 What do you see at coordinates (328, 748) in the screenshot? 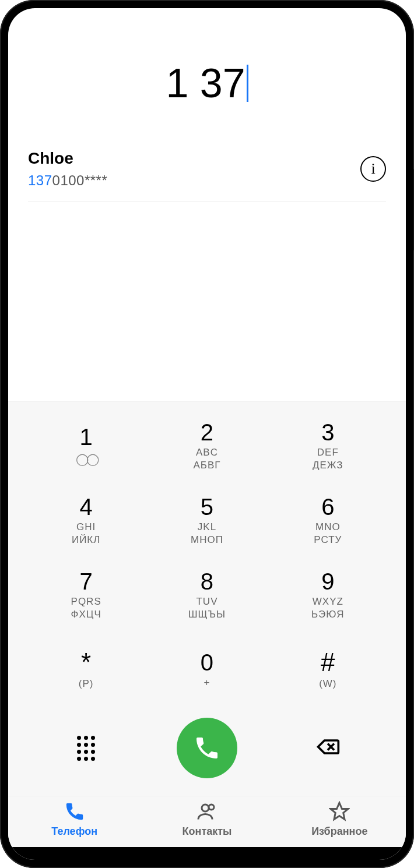
I see `backspace-button` at bounding box center [328, 748].